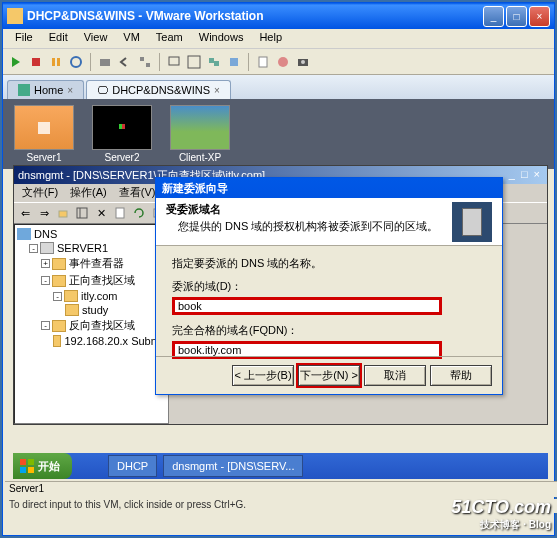  I want to click on tree-subnet: 192.168.20.x Subnet, so click(92, 341).